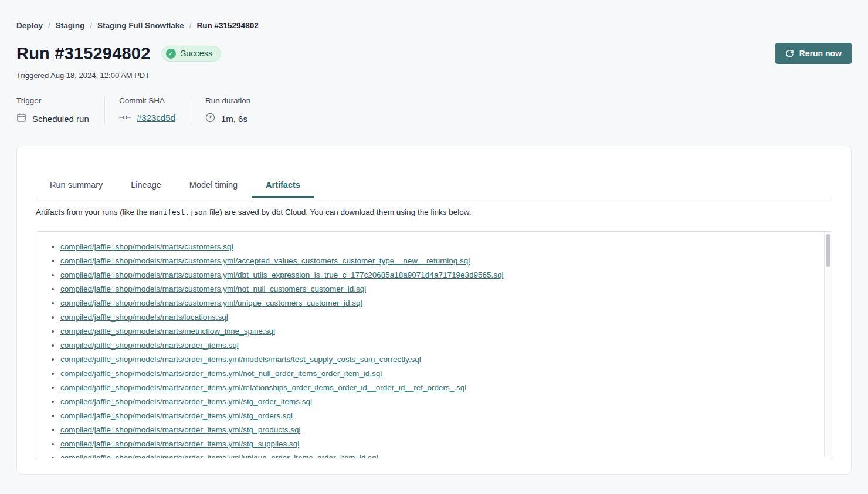  What do you see at coordinates (446, 317) in the screenshot?
I see `artifact-list-item: compiled/jaffle_shop/models/marts/locati…` at bounding box center [446, 317].